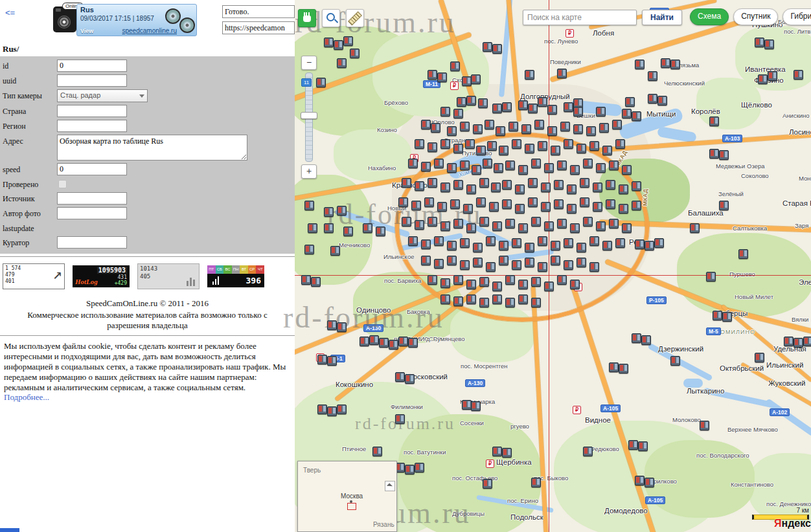  Describe the element at coordinates (307, 18) in the screenshot. I see `pan-tool-button` at that location.